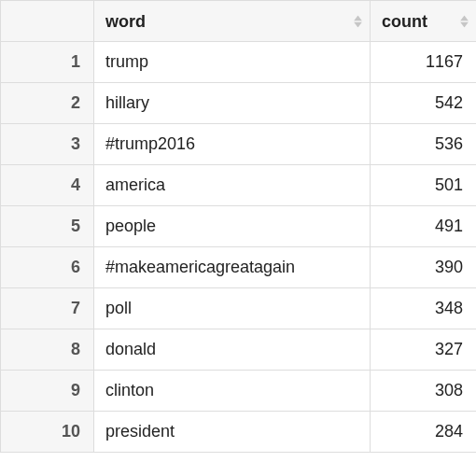 This screenshot has height=476, width=476. I want to click on row-index: 9, so click(48, 391).